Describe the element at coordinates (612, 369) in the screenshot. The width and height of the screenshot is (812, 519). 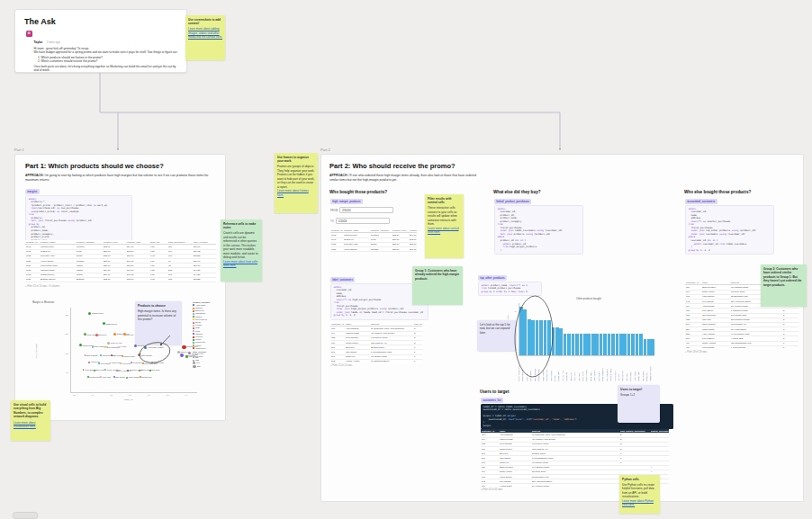
I see `bar-x-label: Sunflower Single` at that location.